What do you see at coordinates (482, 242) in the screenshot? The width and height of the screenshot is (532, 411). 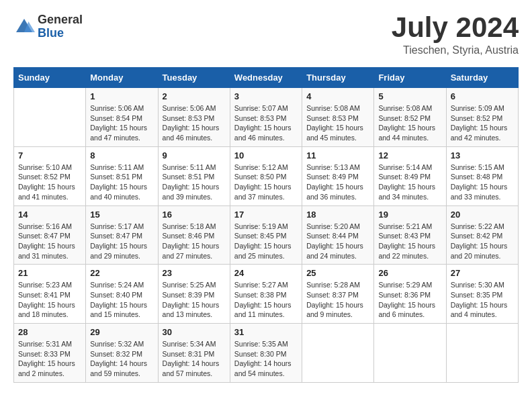 I see `day-info: Sunrise: 5:22 AM Sunset: 8:42 PM Dayligh…` at bounding box center [482, 242].